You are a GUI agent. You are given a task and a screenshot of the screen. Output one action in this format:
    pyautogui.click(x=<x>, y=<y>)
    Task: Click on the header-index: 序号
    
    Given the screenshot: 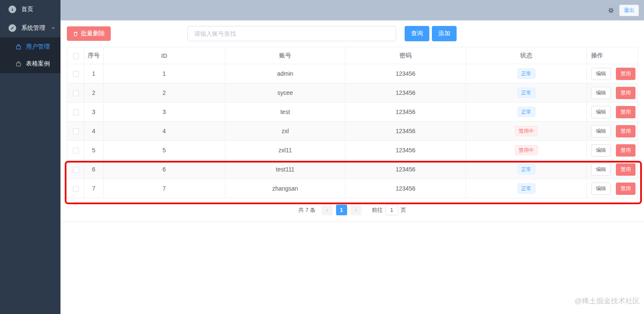 What is the action you would take?
    pyautogui.click(x=94, y=56)
    